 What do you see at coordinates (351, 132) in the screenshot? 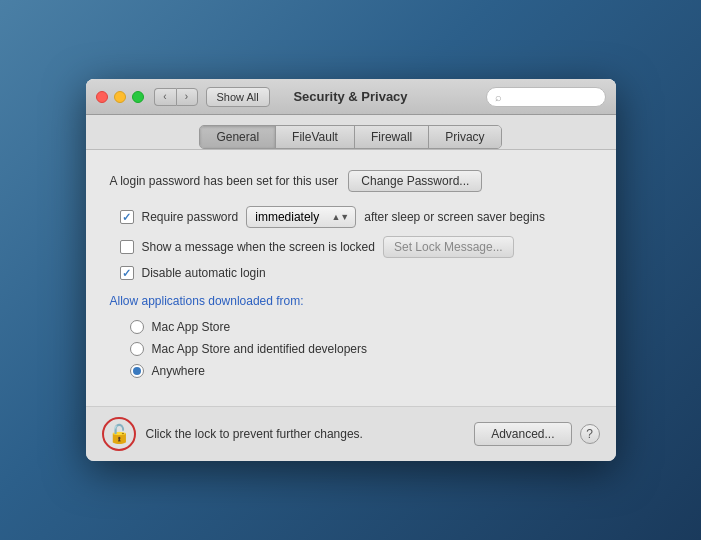
I see `tabs-container: General FileVault Firewall Privacy` at bounding box center [351, 132].